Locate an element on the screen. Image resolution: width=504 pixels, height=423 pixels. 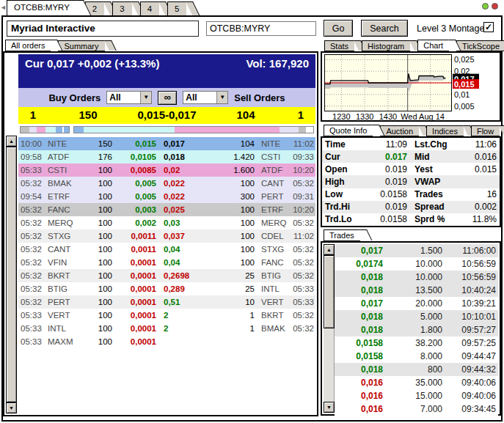
order-cell-mm: INTL is located at coordinates (61, 328).